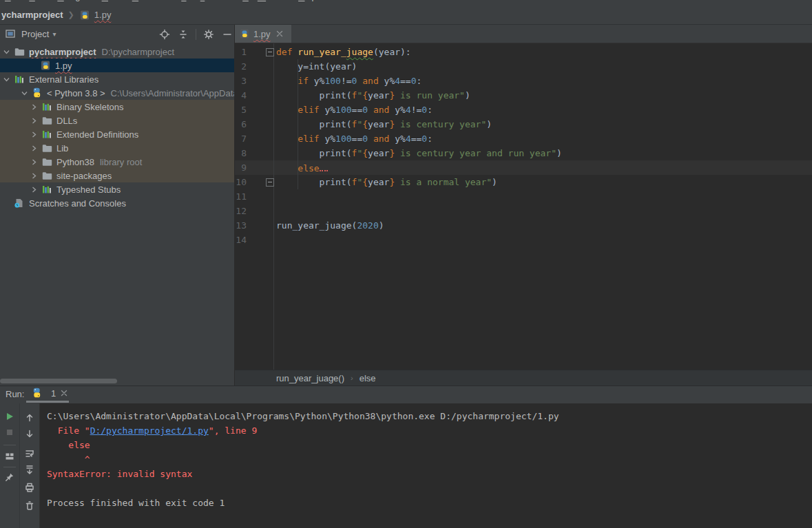  Describe the element at coordinates (183, 1) in the screenshot. I see `menu-item-run: Run` at that location.